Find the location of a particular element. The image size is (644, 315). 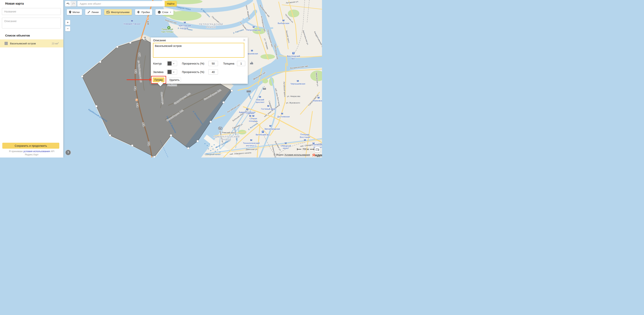

objects-list-heading: Список объектов is located at coordinates (34, 36).